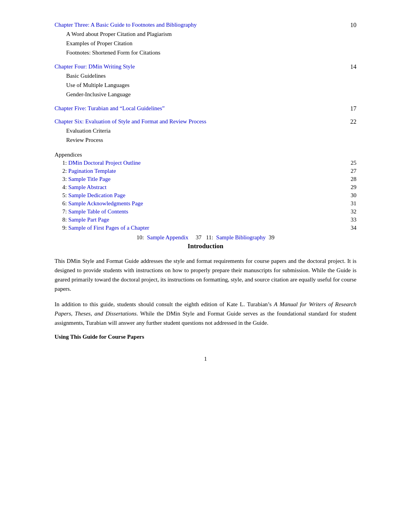  What do you see at coordinates (94, 196) in the screenshot?
I see `appendix-5-num: 5: Sample Dedication Page` at bounding box center [94, 196].